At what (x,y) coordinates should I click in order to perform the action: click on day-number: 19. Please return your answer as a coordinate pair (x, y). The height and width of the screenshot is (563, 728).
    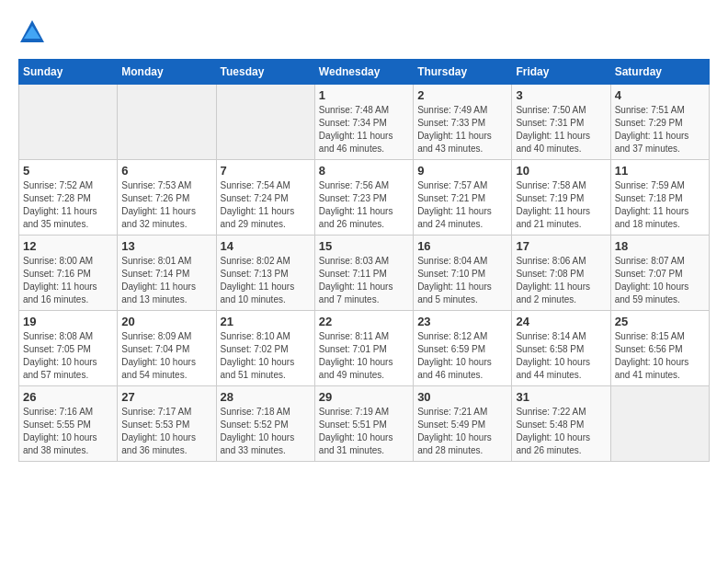
    Looking at the image, I should click on (68, 322).